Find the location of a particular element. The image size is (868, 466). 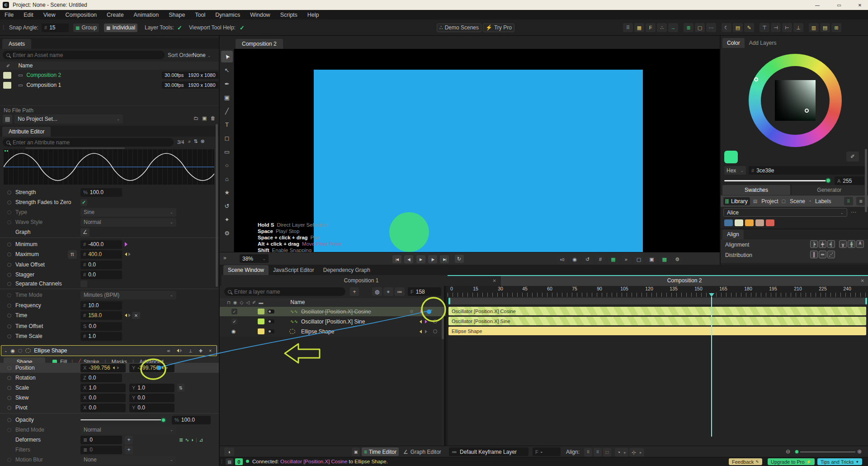

motion-blur-select: None⌄ is located at coordinates (128, 460).